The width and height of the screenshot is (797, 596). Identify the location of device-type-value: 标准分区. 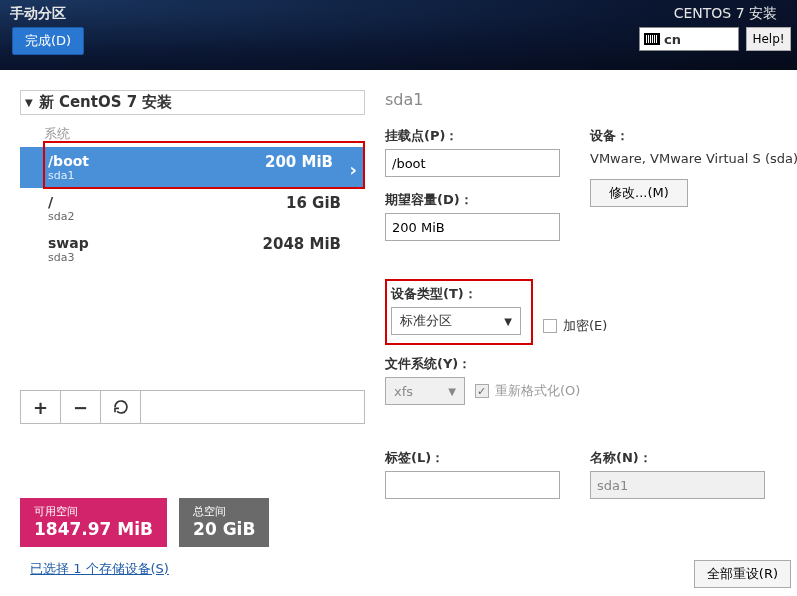
(426, 321).